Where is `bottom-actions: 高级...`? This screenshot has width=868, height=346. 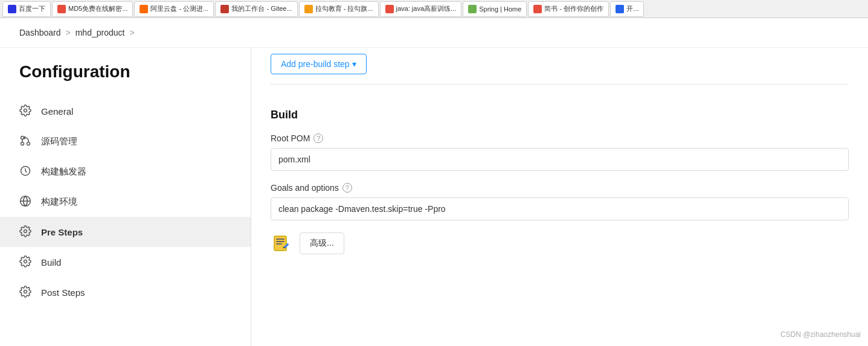 bottom-actions: 高级... is located at coordinates (559, 243).